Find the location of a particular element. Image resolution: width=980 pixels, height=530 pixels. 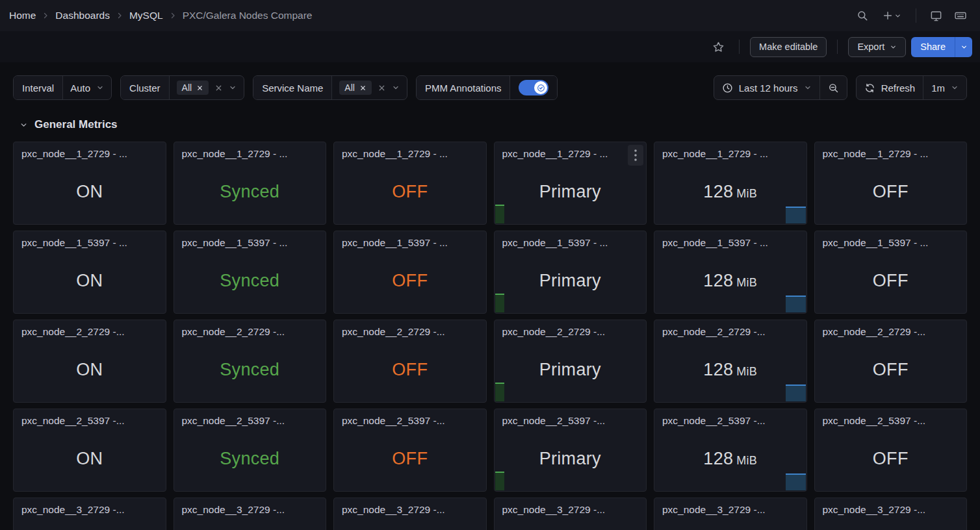

panel-body: ON is located at coordinates (90, 281).